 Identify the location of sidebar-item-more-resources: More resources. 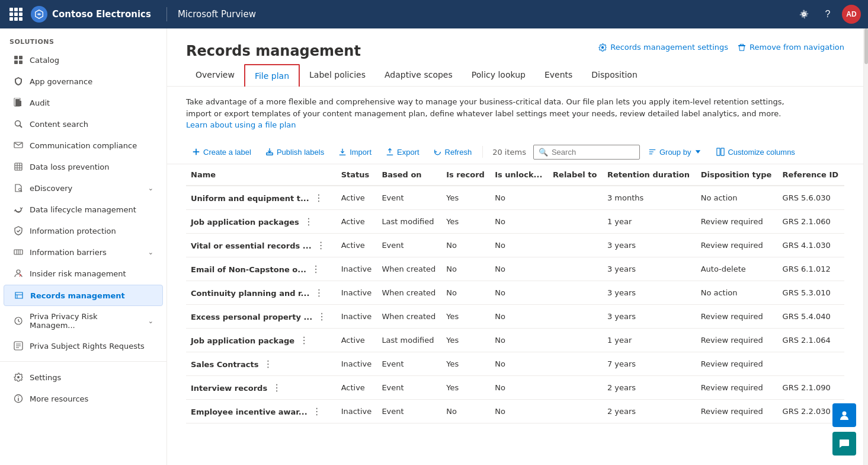
(83, 399).